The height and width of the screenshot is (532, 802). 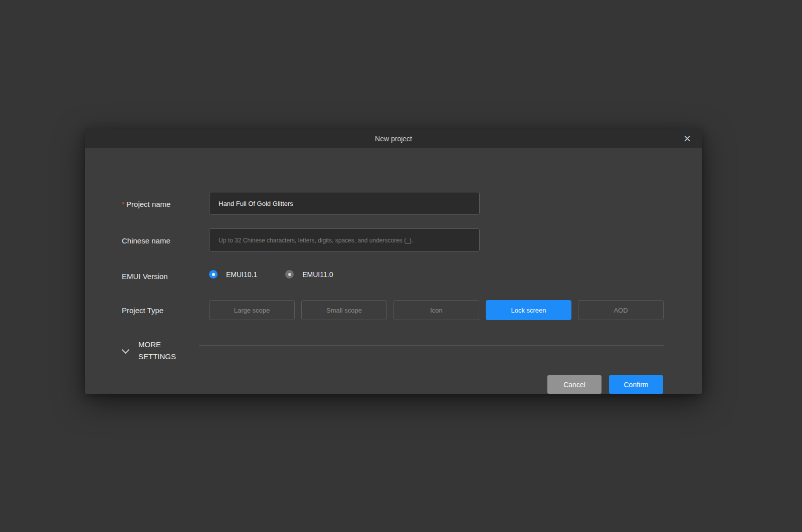 I want to click on more-settings-toggle: MORE SETTINGS, so click(x=152, y=351).